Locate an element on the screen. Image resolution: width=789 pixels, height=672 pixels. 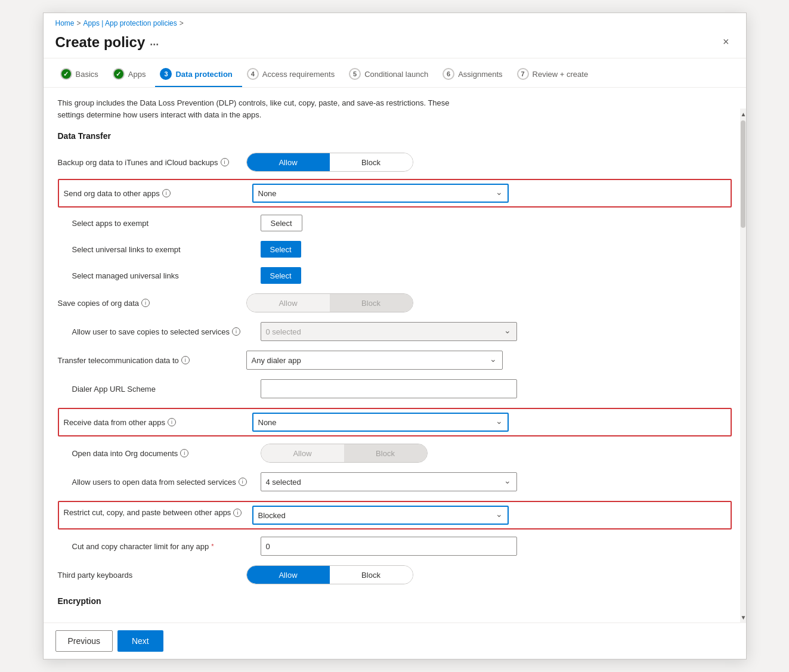
step-circle-data-protection: 3 is located at coordinates (166, 74).